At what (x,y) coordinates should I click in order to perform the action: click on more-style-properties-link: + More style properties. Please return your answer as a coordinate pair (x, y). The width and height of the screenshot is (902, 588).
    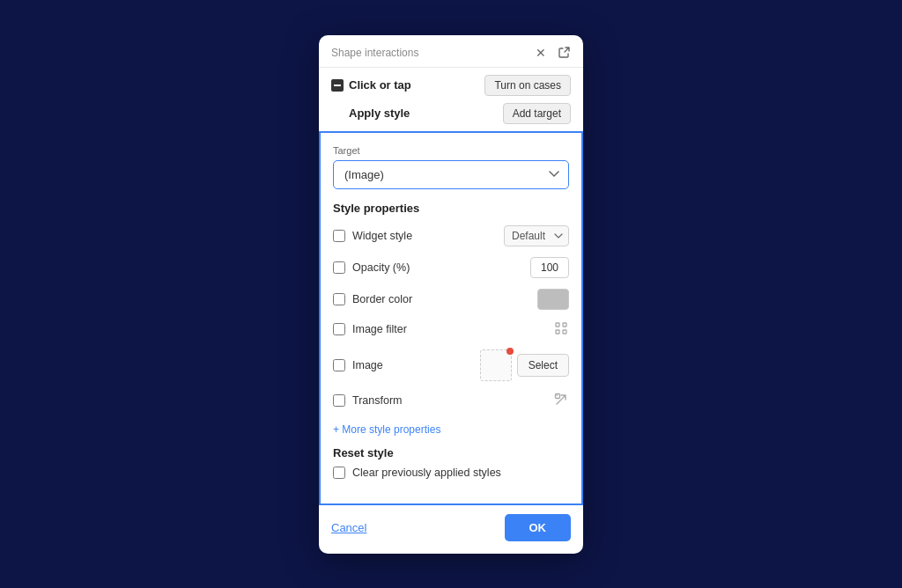
    Looking at the image, I should click on (387, 430).